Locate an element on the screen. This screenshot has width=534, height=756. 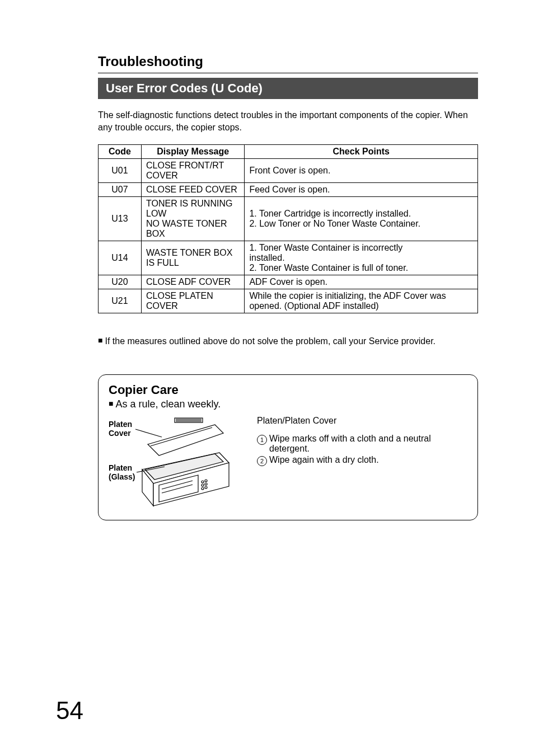
table-row: U21 CLOSE PLATEN COVER While the copier … is located at coordinates (288, 301).